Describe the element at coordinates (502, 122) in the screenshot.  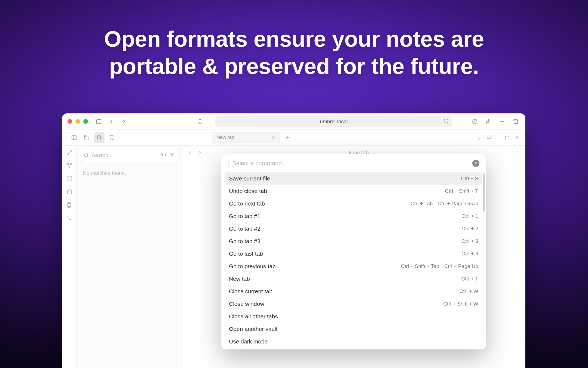
I see `new-tab-plus-icon` at that location.